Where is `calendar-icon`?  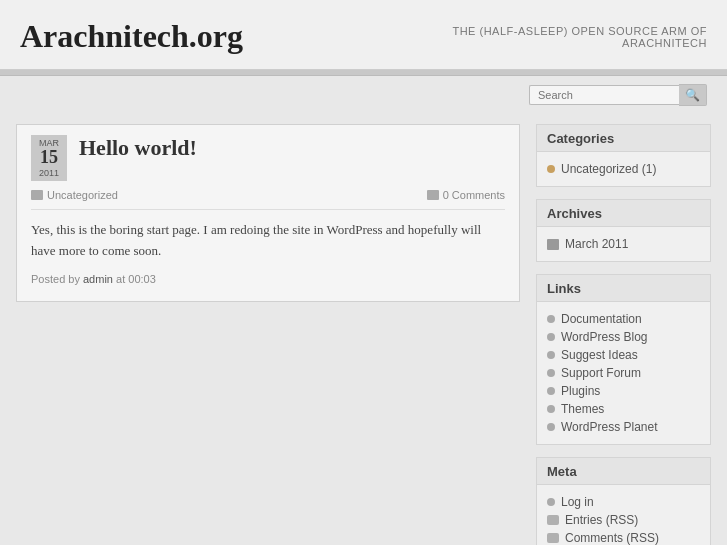
calendar-icon is located at coordinates (553, 244).